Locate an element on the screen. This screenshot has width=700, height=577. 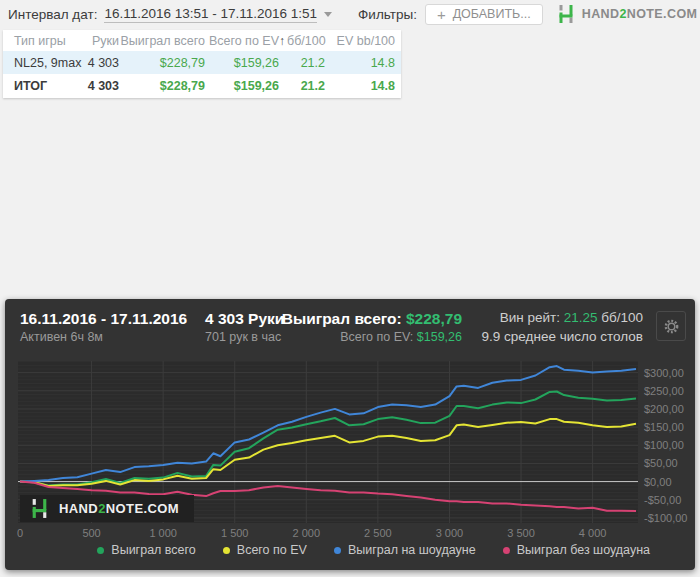
panel-ev-total: Всего по EV: $159,26 is located at coordinates (372, 338).